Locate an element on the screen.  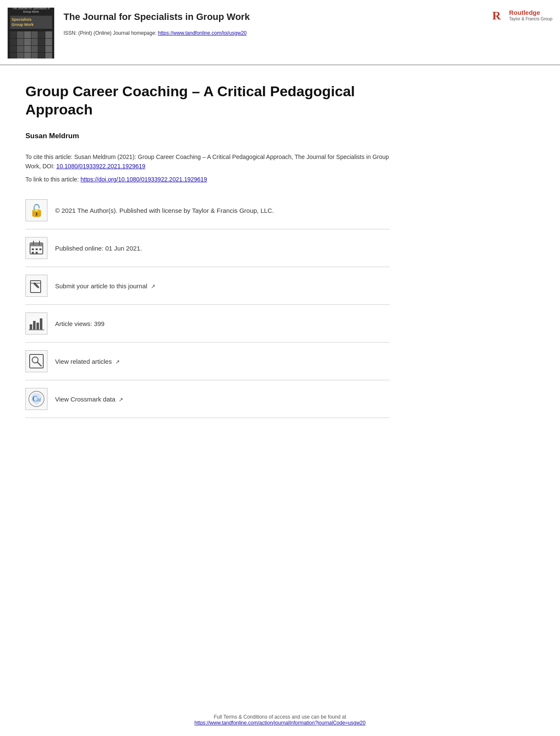
submit-icon is located at coordinates (36, 286).